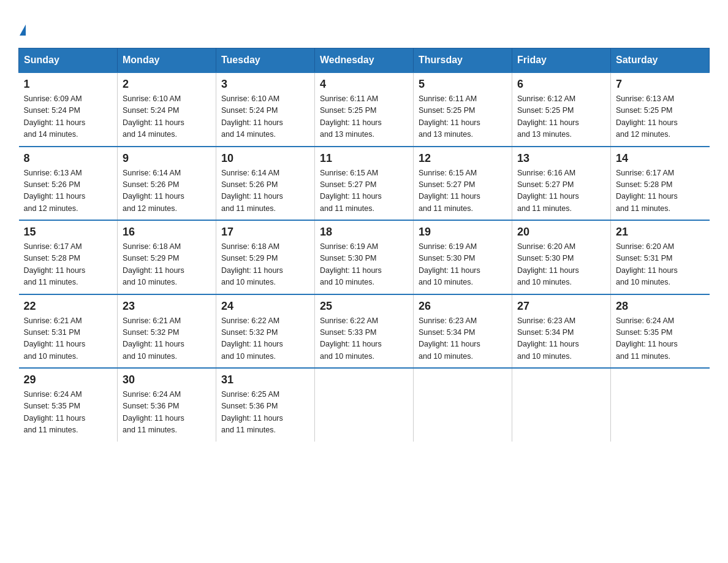 This screenshot has height=563, width=728. Describe the element at coordinates (364, 85) in the screenshot. I see `day-number: 4` at that location.